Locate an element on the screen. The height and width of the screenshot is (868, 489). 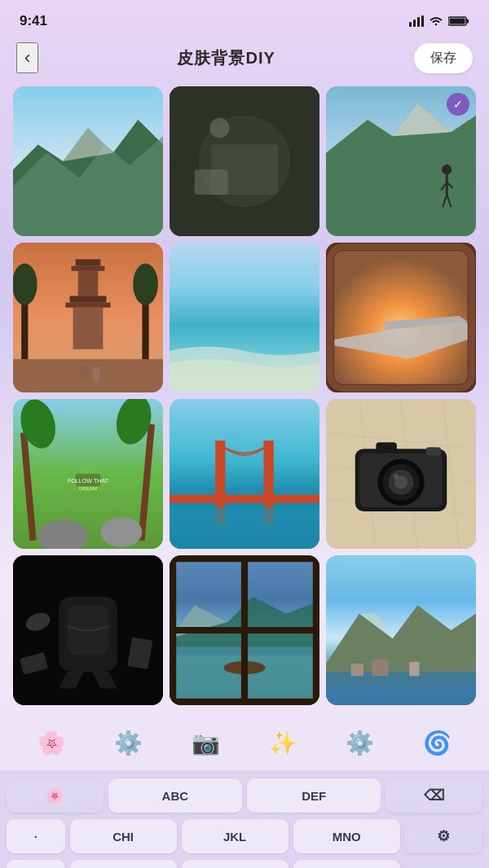
keyboard: 🌸 ABC DEF ⌫ · CHI JKL MNO ⚙ 1 PQRS TUV W… is located at coordinates (244, 819).